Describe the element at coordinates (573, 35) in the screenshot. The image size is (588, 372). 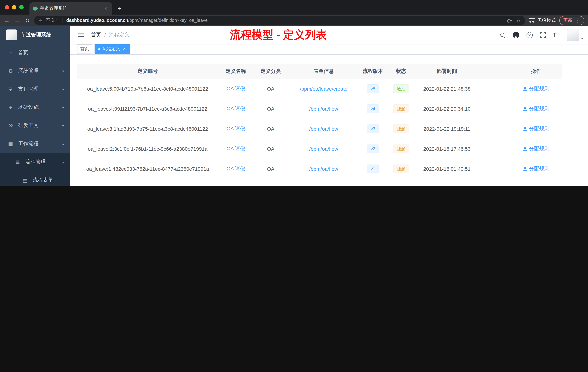
I see `avatar` at that location.